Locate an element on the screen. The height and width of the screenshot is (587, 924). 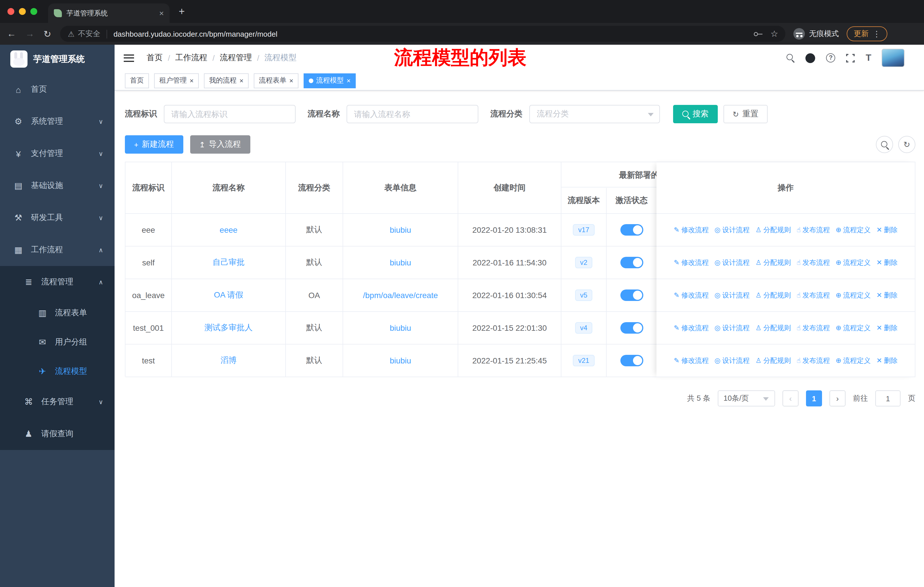
tags-view-item: 首页 is located at coordinates (137, 81).